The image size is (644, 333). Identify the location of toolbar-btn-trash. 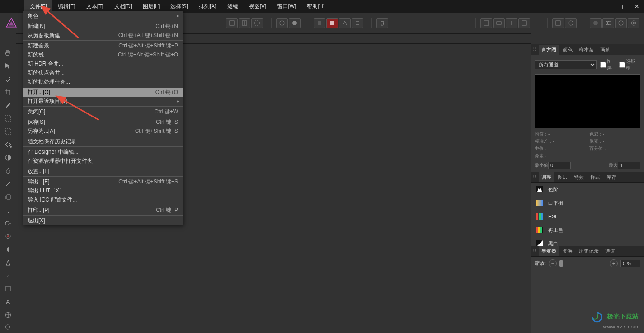
(382, 23).